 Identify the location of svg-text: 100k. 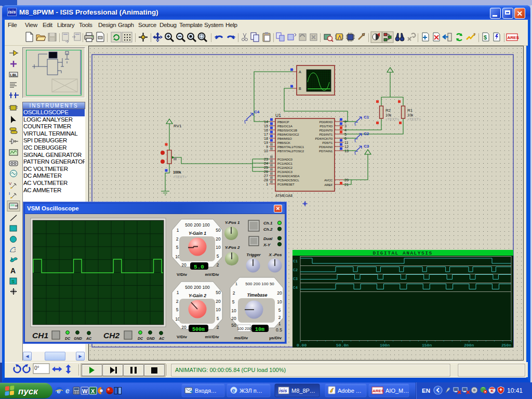
(177, 172).